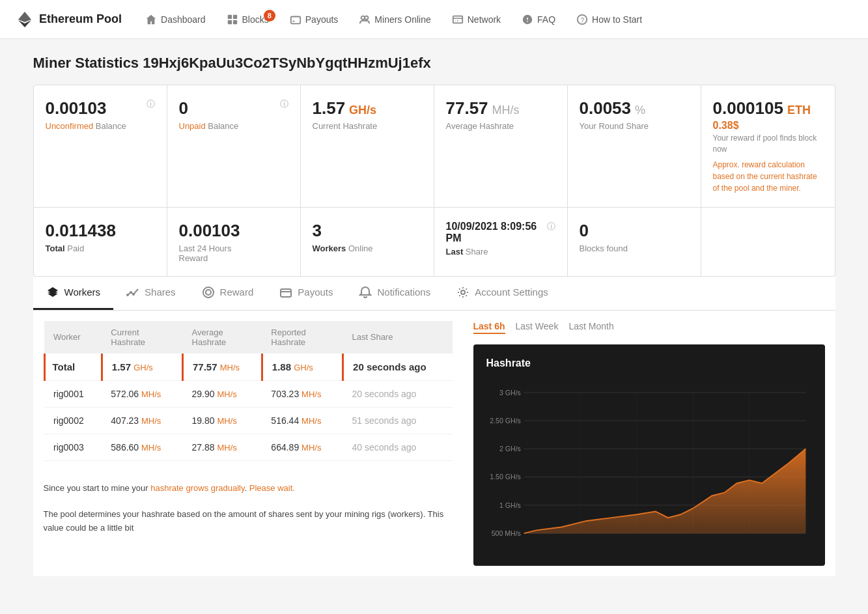 This screenshot has height=614, width=868. What do you see at coordinates (768, 146) in the screenshot?
I see `stat-eth-reward: 0.000105 ETH 0.38$ Your reward if pool f…` at bounding box center [768, 146].